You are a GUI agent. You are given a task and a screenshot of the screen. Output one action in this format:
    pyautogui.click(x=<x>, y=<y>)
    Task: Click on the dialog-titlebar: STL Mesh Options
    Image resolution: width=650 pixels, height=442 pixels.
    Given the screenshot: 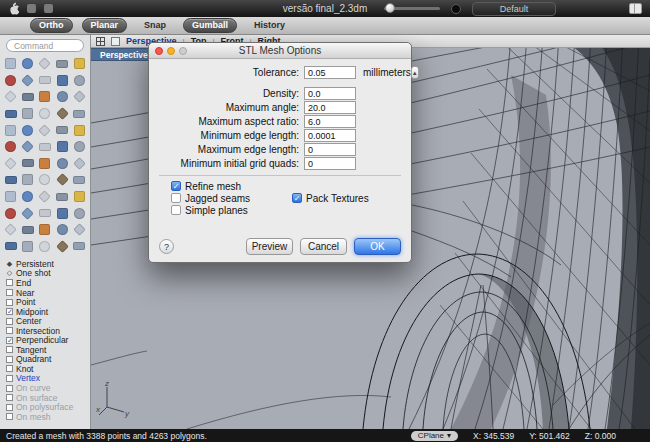 What is the action you would take?
    pyautogui.click(x=280, y=51)
    